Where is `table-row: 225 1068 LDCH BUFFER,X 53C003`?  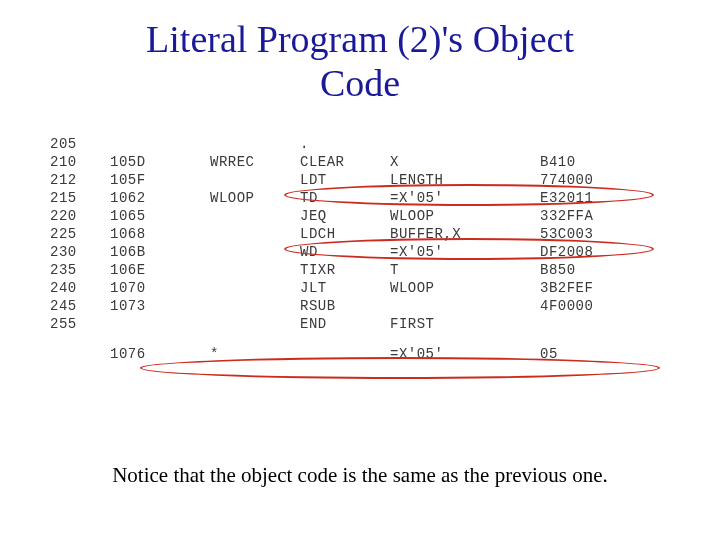 table-row: 225 1068 LDCH BUFFER,X 53C003 is located at coordinates (370, 234).